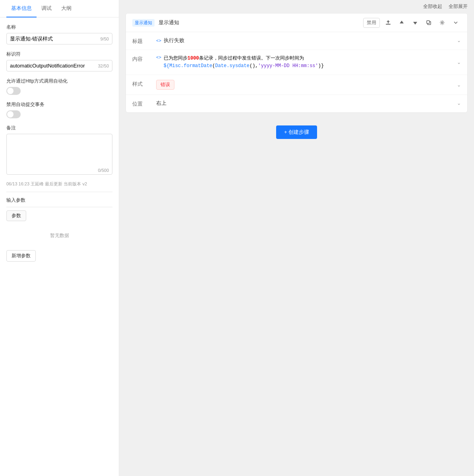  I want to click on name-input, so click(60, 39).